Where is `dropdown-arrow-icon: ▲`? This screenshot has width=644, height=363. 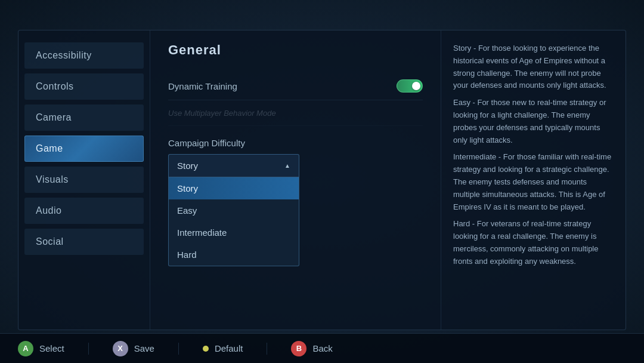 dropdown-arrow-icon: ▲ is located at coordinates (287, 166).